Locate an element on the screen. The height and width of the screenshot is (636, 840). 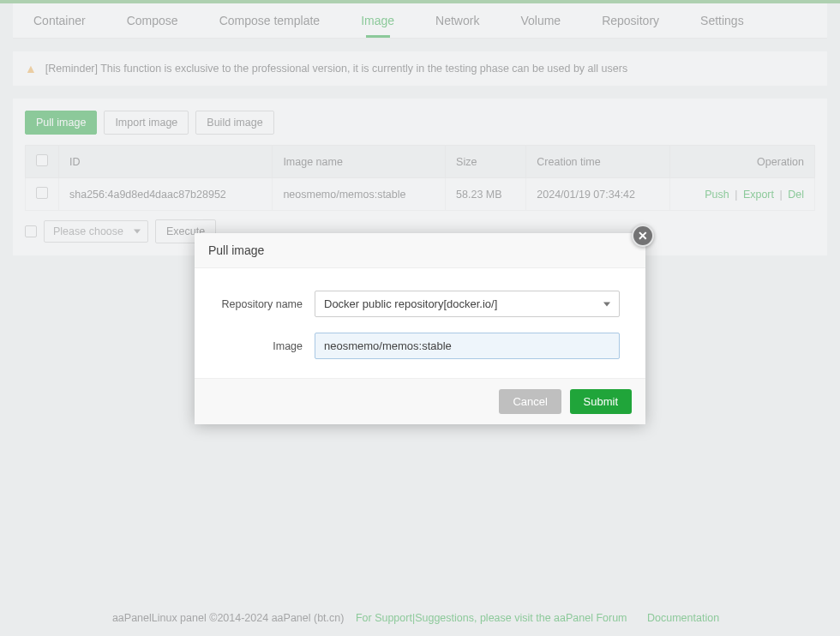
cancel-button: Cancel is located at coordinates (530, 401).